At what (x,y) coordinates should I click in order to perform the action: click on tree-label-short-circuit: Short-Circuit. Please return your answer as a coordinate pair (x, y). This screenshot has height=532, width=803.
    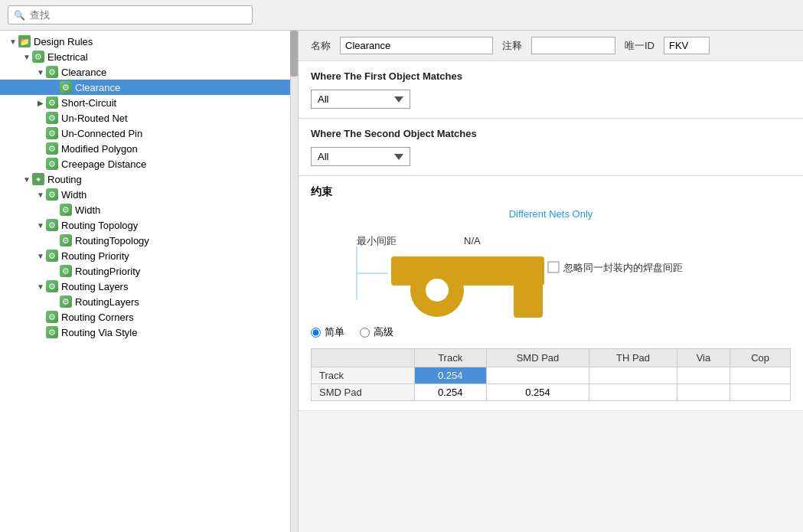
    Looking at the image, I should click on (89, 103).